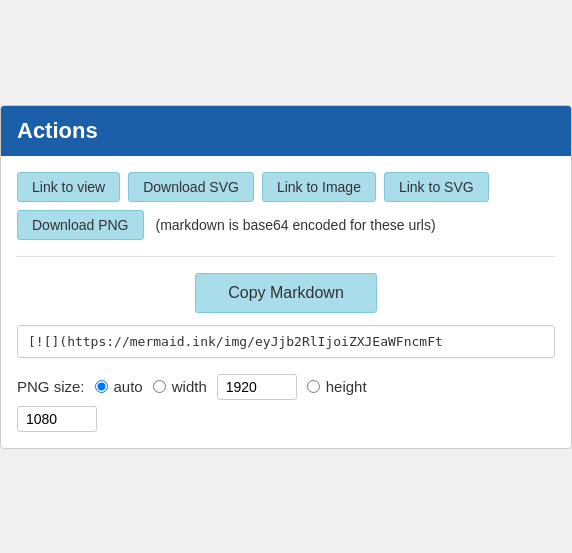 The height and width of the screenshot is (553, 572). I want to click on note-text: (markdown is base64 encoded for these ur…, so click(296, 225).